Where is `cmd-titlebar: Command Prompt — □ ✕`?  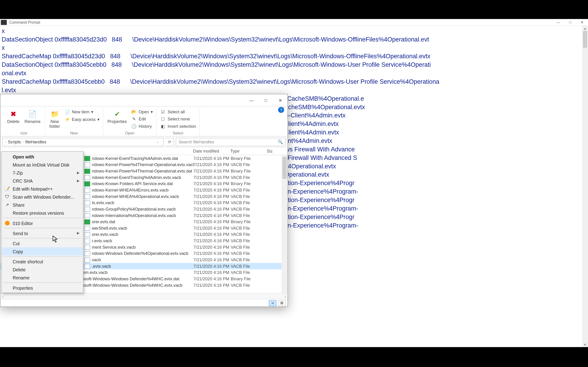 cmd-titlebar: Command Prompt — □ ✕ is located at coordinates (294, 22).